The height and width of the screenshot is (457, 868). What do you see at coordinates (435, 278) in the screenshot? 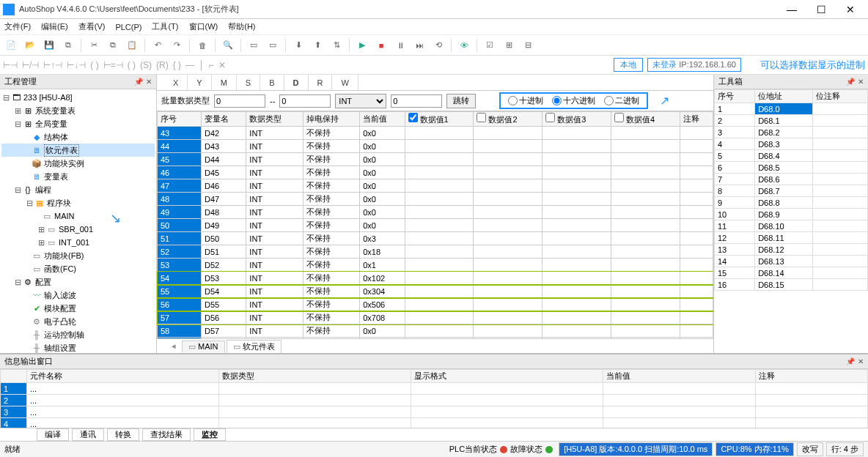
I see `grid-row: 54D53INT不保持0x102` at bounding box center [435, 278].